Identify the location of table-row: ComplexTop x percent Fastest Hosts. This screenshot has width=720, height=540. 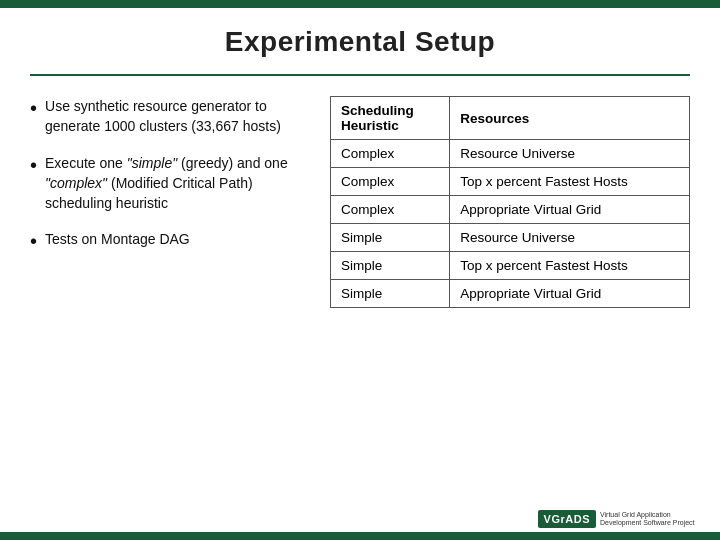
(510, 182).